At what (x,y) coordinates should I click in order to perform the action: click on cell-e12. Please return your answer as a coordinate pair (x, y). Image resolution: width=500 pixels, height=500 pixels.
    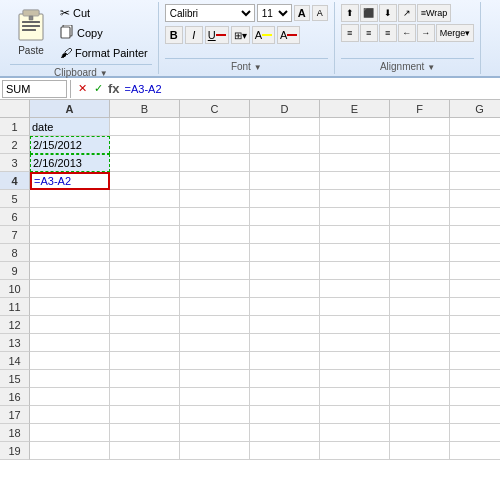
    Looking at the image, I should click on (355, 325).